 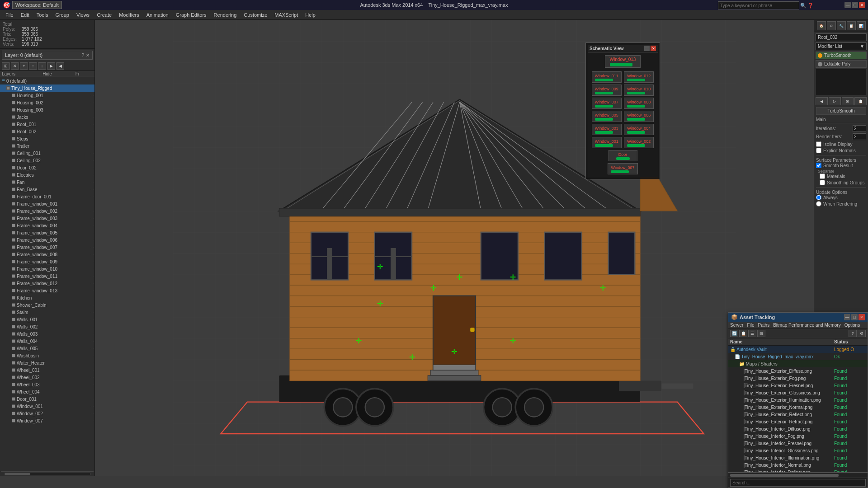 What do you see at coordinates (286, 15) in the screenshot?
I see `menu-maxscript: MAXScript` at bounding box center [286, 15].